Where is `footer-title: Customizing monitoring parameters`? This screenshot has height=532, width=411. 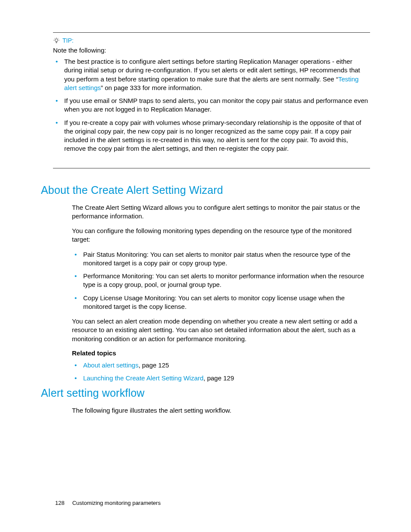
footer-title: Customizing monitoring parameters is located at coordinates (116, 503).